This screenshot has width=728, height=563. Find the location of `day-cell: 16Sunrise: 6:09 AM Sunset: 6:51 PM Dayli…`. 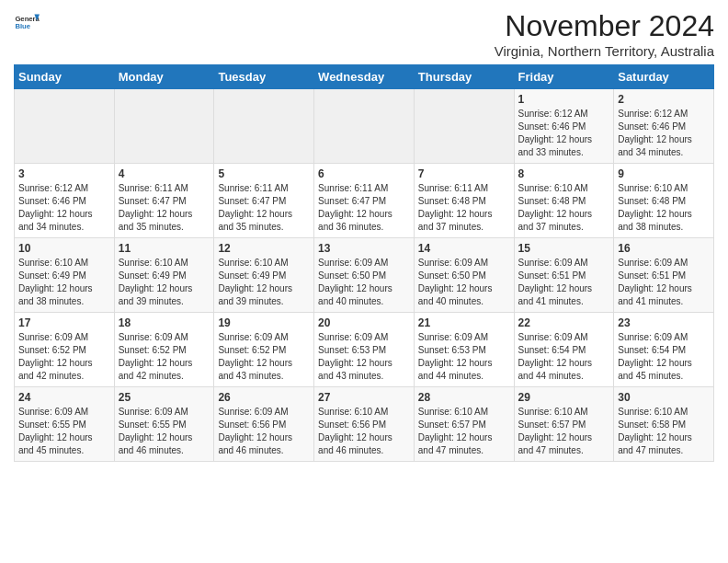

day-cell: 16Sunrise: 6:09 AM Sunset: 6:51 PM Dayli… is located at coordinates (664, 276).